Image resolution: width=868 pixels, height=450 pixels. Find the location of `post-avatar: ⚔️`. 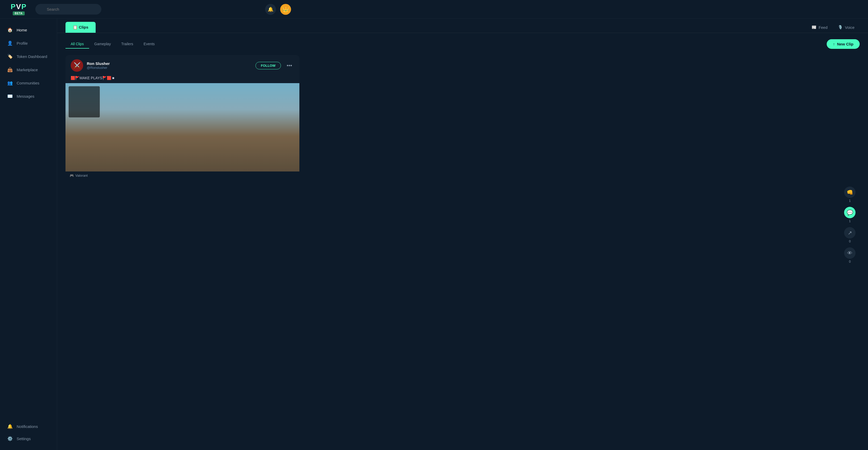

post-avatar: ⚔️ is located at coordinates (77, 65).